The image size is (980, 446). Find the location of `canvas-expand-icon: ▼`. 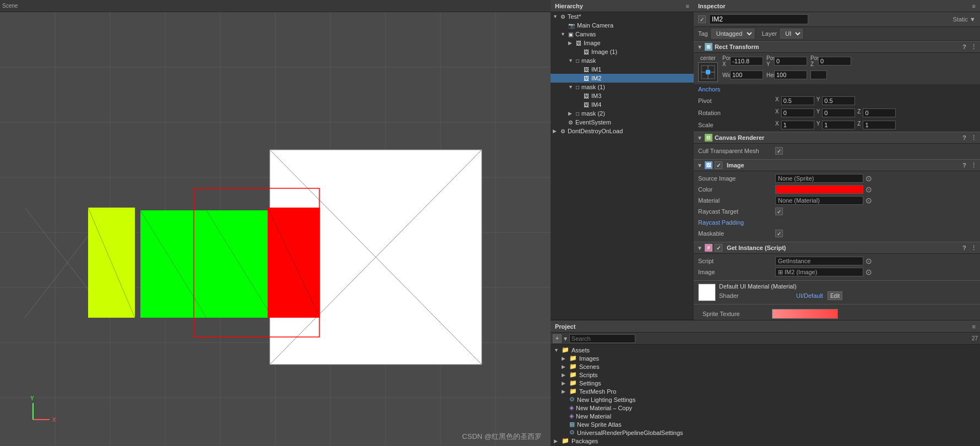

canvas-expand-icon: ▼ is located at coordinates (700, 138).